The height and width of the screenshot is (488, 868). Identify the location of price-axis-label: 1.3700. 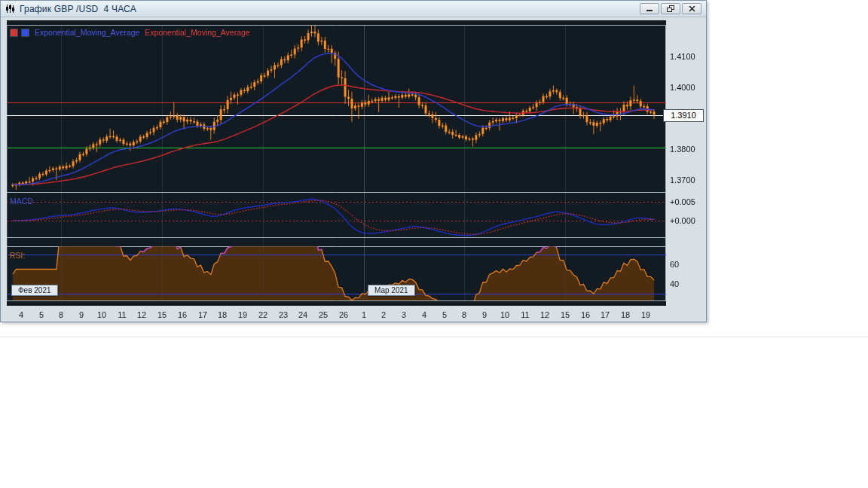
(683, 181).